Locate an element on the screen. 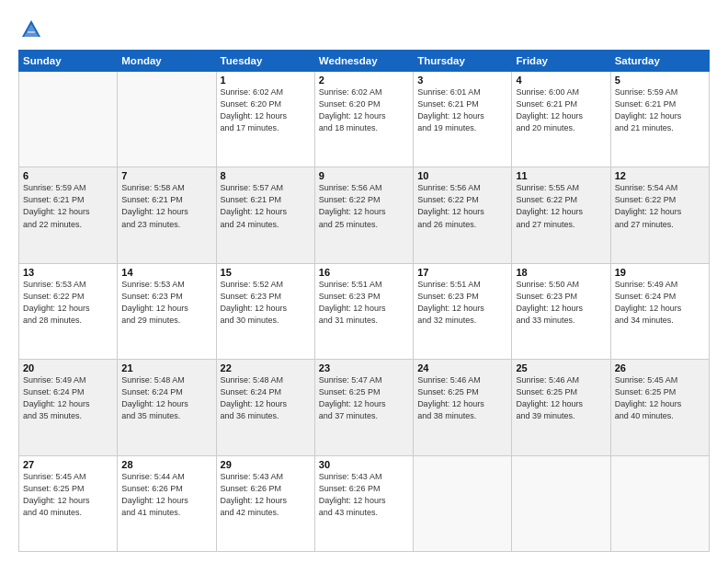  calendar-cell: 23Sunrise: 5:47 AM Sunset: 6:25 PM Dayli… is located at coordinates (364, 408).